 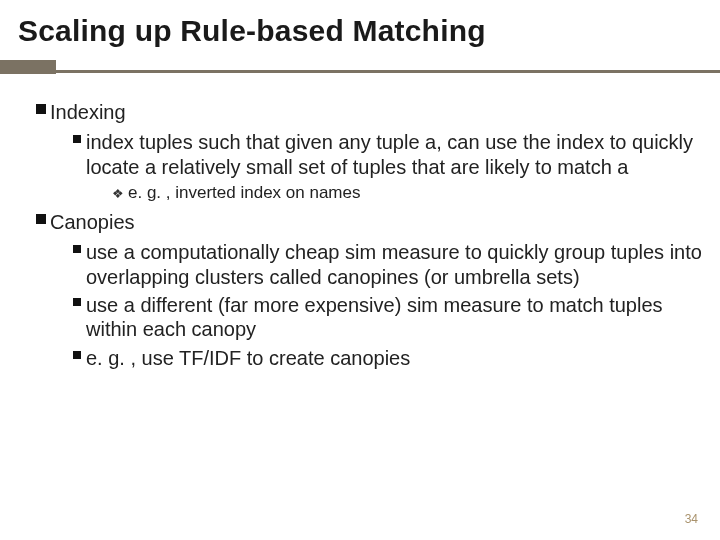 What do you see at coordinates (376, 222) in the screenshot?
I see `bullet-text: Canopies` at bounding box center [376, 222].